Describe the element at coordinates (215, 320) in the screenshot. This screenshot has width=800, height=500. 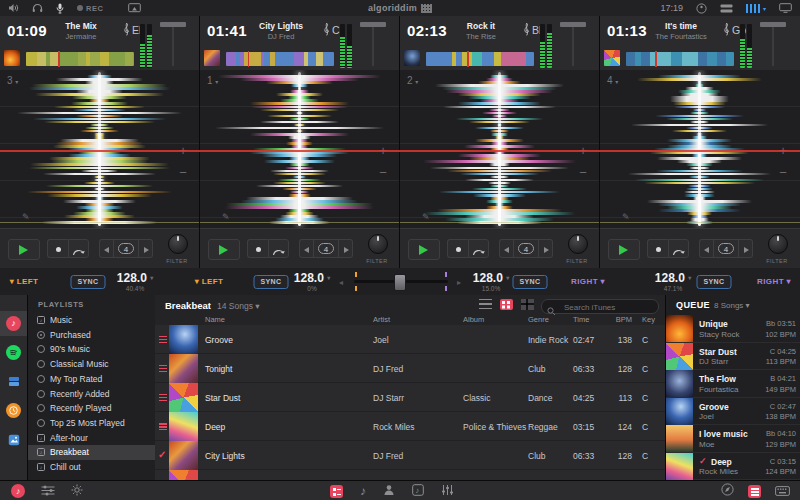
I see `column-header-name: Name` at that location.